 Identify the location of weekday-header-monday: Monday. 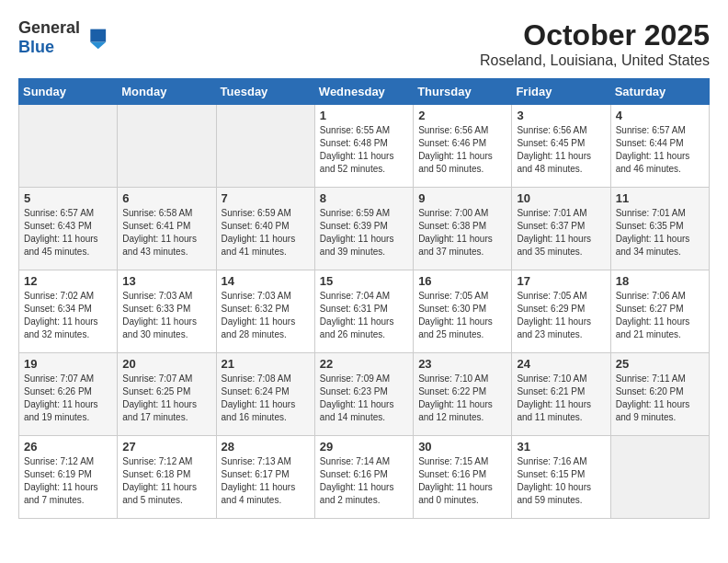
(167, 92).